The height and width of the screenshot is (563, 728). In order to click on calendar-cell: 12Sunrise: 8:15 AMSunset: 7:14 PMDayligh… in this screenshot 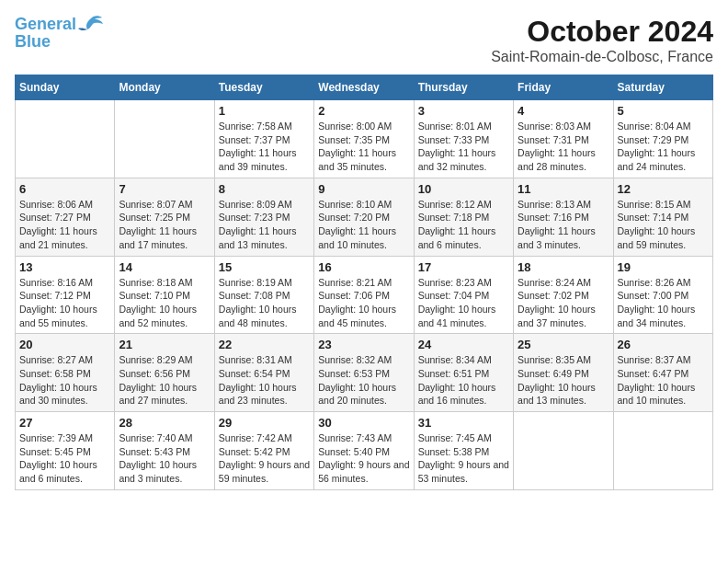, I will do `click(663, 217)`.